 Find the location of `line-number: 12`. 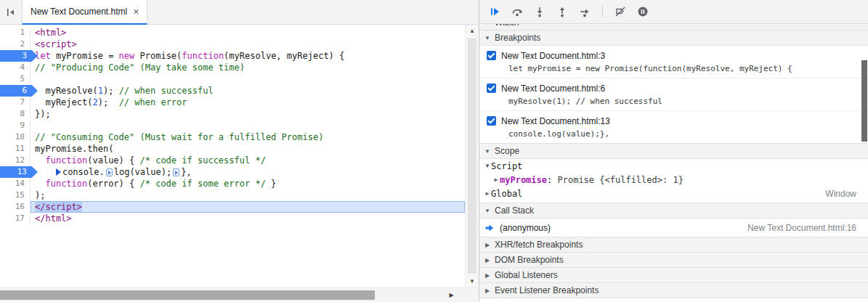

line-number: 12 is located at coordinates (15, 160).